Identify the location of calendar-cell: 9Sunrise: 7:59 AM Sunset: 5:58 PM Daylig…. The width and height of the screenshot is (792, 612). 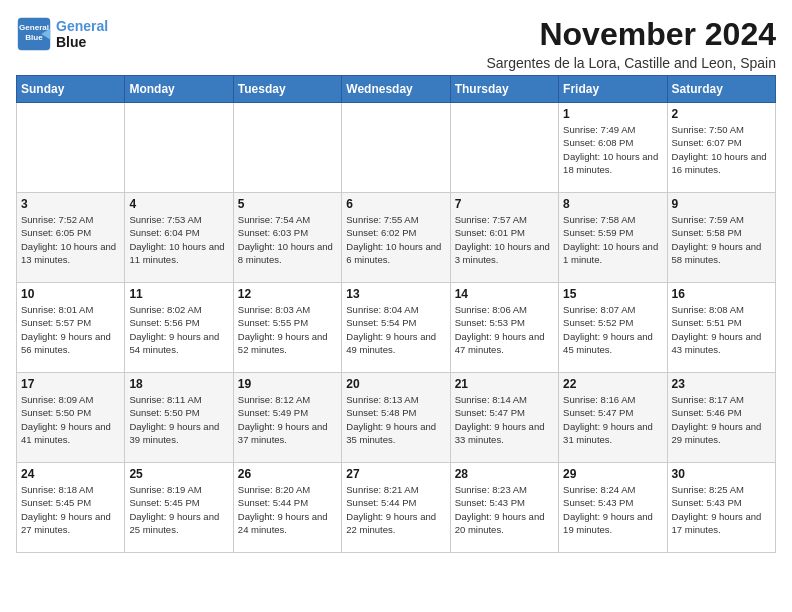
(721, 238).